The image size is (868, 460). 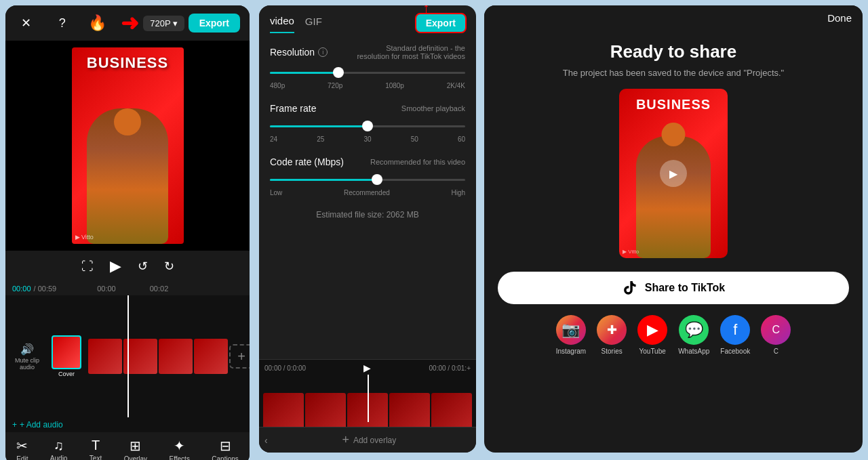 What do you see at coordinates (368, 140) in the screenshot?
I see `frame-rate-labels: 24 25 30 50 60` at bounding box center [368, 140].